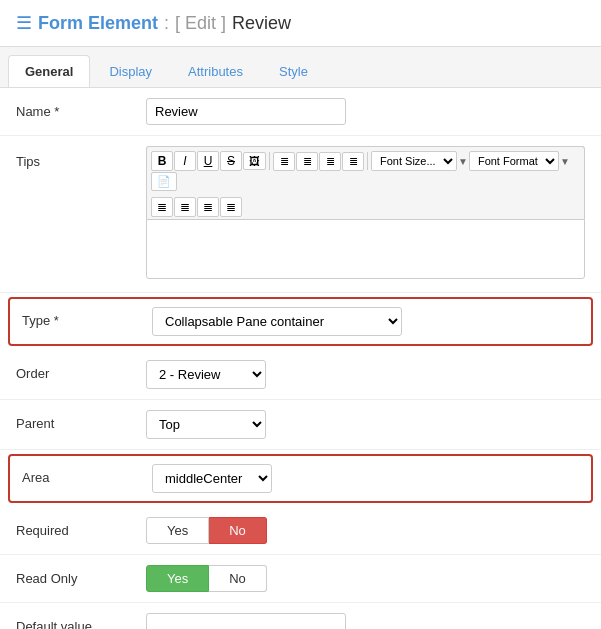  I want to click on align-justify-button: ≣, so click(231, 207).